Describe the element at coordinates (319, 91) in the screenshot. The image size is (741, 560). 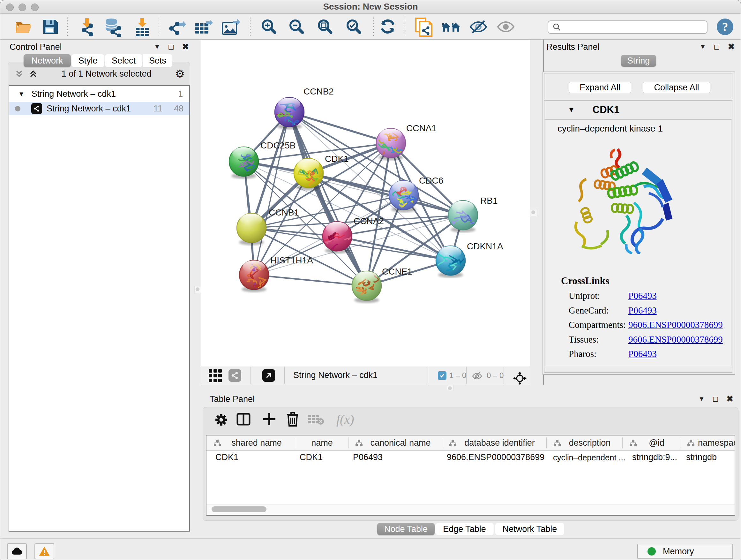
I see `svg-text: CCNB2` at that location.